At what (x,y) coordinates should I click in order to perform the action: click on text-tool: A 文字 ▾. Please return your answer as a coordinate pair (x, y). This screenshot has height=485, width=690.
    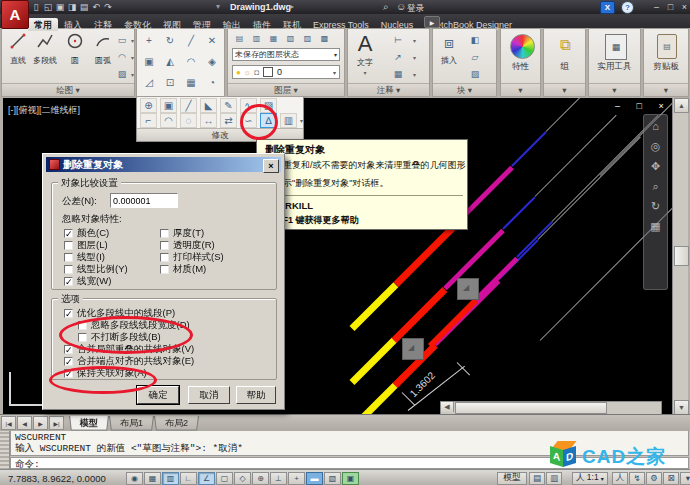
    Looking at the image, I should click on (365, 57).